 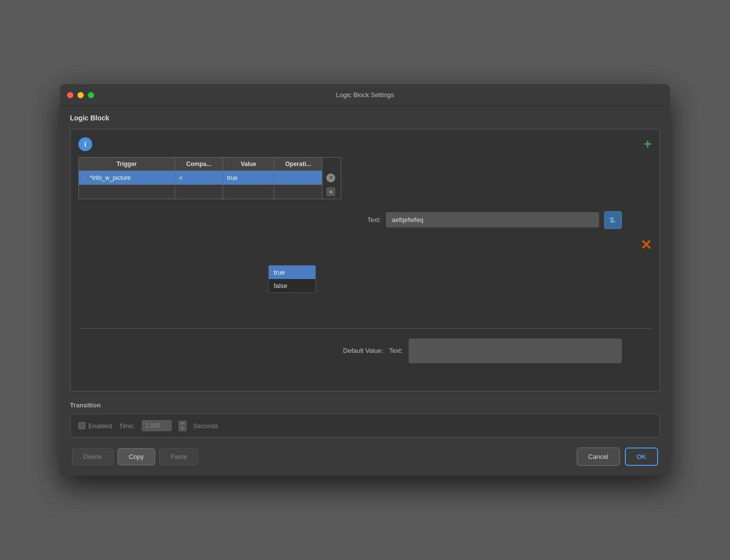 I want to click on enabled-label-text: Enabled, so click(x=100, y=426).